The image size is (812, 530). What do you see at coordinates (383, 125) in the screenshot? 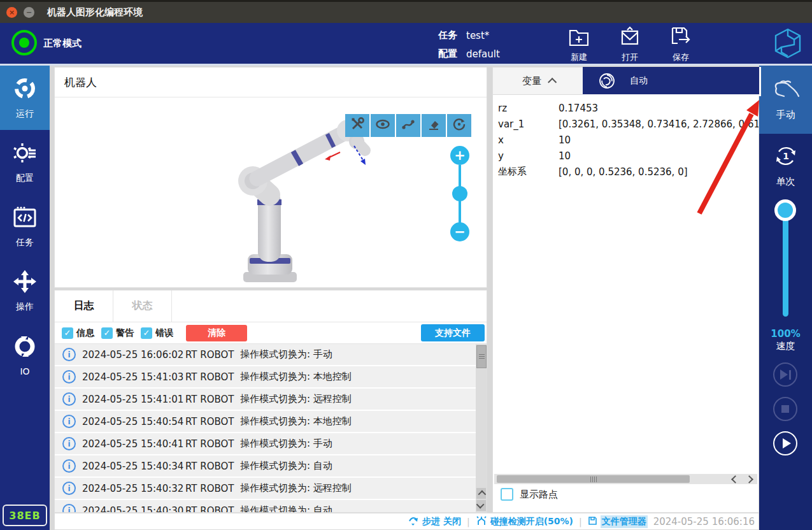
I see `eye-icon` at bounding box center [383, 125].